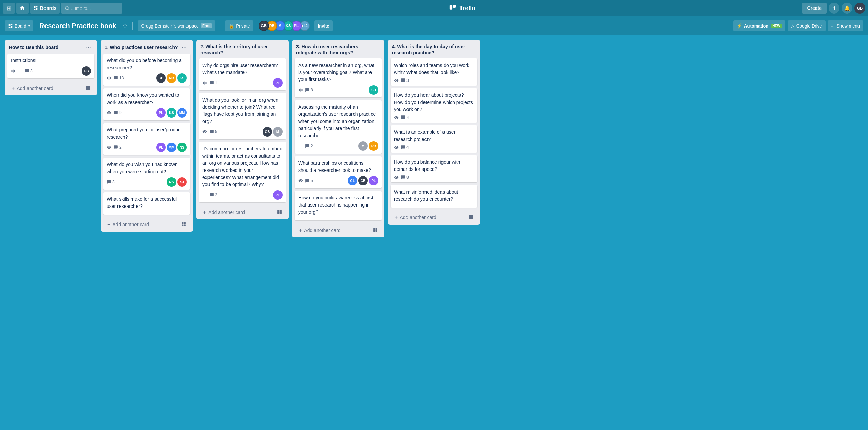 The image size is (868, 430). I want to click on column-menu-button-3: ···, so click(376, 50).